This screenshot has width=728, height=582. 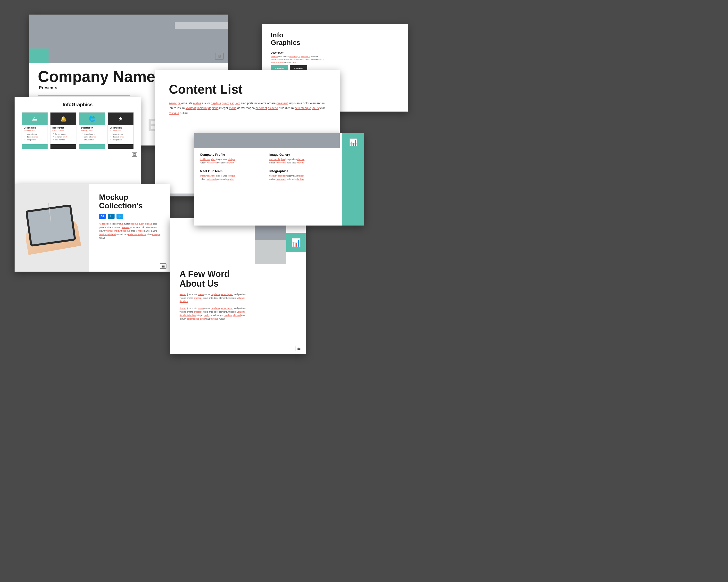 I want to click on ab-praesent-link: praesent, so click(x=198, y=298).